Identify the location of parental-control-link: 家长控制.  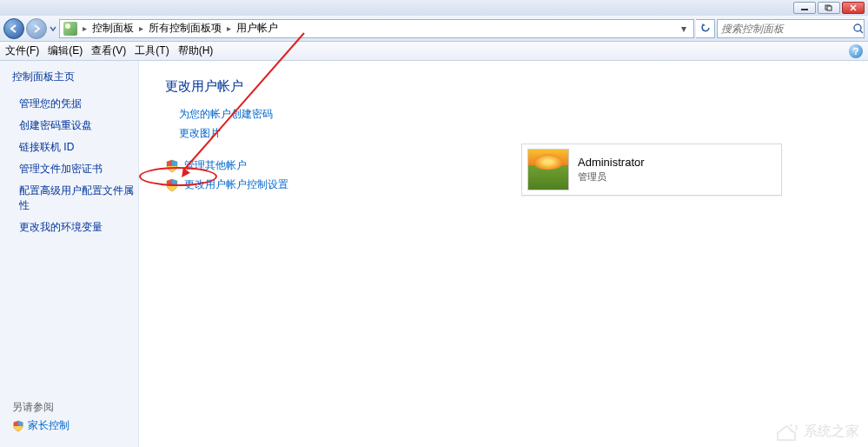
(49, 426).